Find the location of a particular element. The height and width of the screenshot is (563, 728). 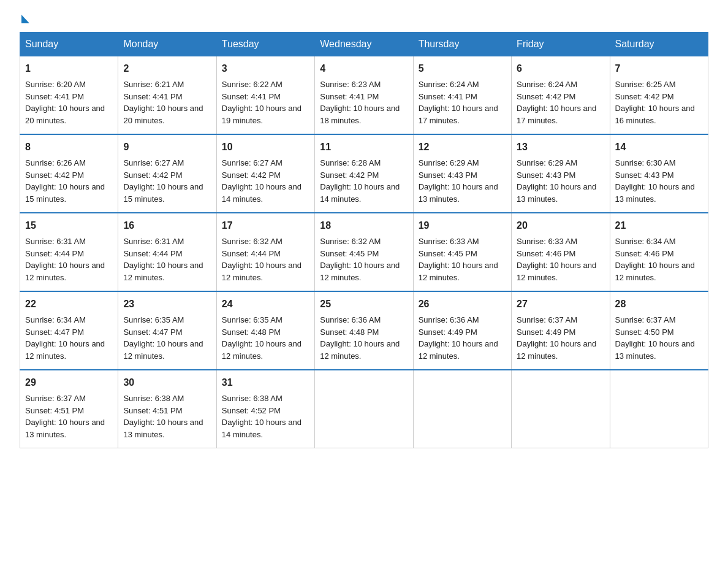

day-number: 21 is located at coordinates (659, 226).